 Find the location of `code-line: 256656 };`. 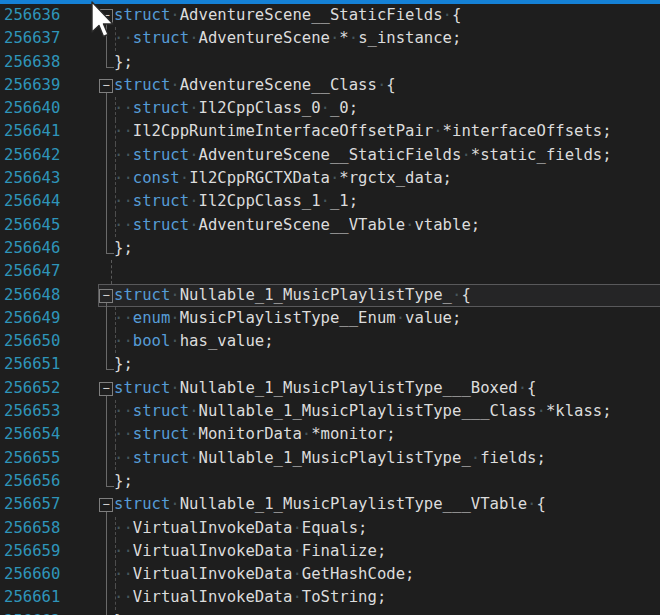

code-line: 256656 }; is located at coordinates (330, 482).